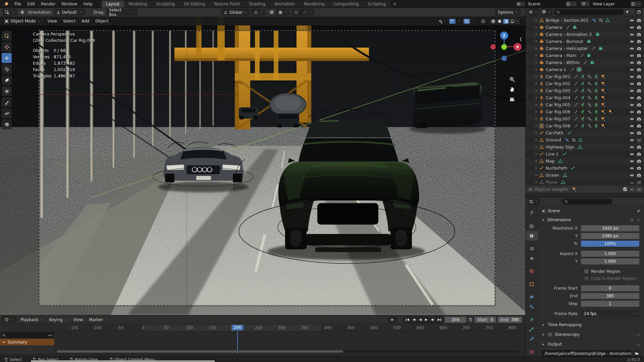 This screenshot has width=644, height=362. What do you see at coordinates (485, 320) in the screenshot?
I see `frame-start-field: Start0` at bounding box center [485, 320].